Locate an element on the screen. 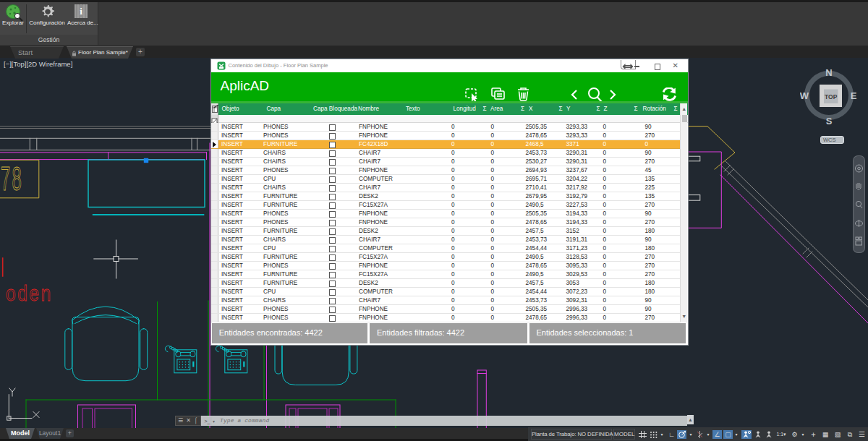 This screenshot has width=868, height=441. svg-text: W is located at coordinates (804, 95).